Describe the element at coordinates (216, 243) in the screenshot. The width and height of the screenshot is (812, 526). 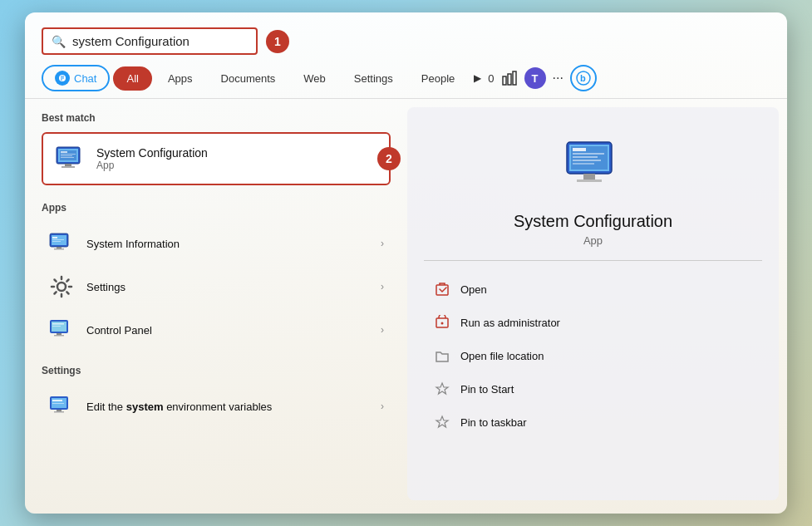
I see `list-item-system-information: System Information ›` at that location.